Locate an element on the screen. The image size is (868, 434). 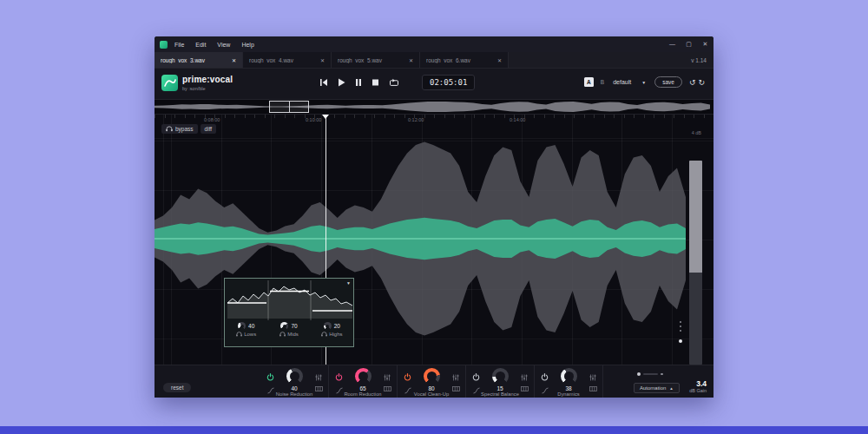
overview-waveform is located at coordinates (434, 107).